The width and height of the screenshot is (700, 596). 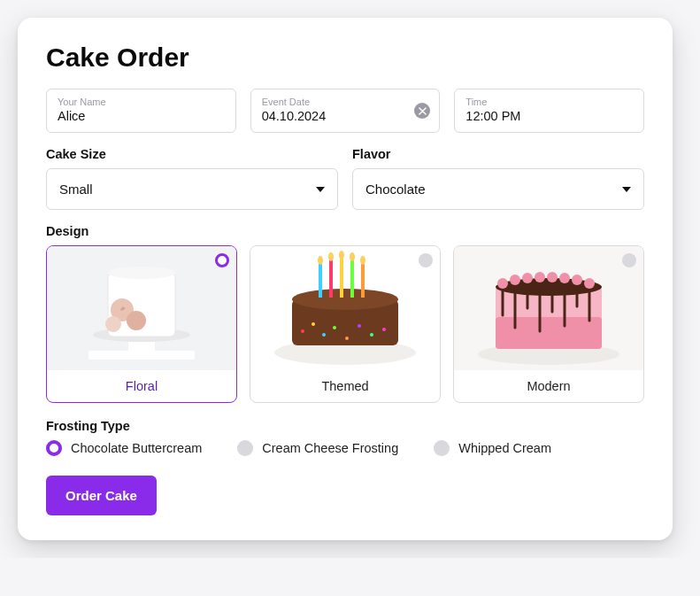 I want to click on design-caption: Floral, so click(x=142, y=386).